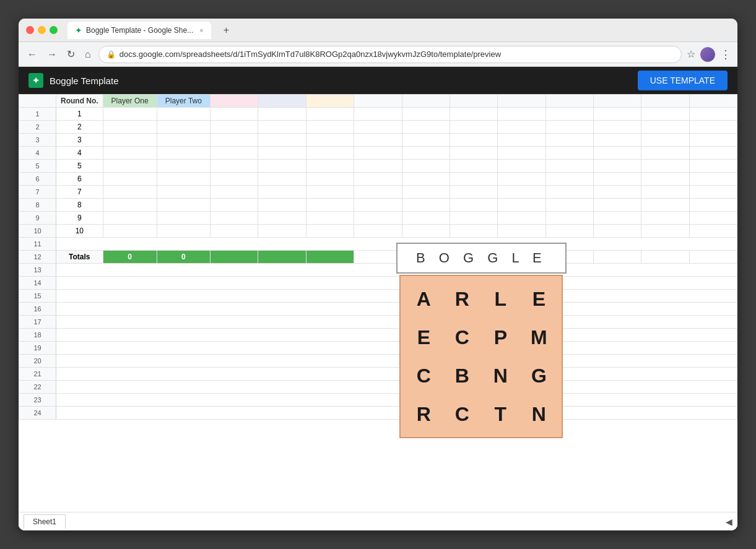 The height and width of the screenshot is (549, 756). I want to click on totals-l, so click(617, 257).